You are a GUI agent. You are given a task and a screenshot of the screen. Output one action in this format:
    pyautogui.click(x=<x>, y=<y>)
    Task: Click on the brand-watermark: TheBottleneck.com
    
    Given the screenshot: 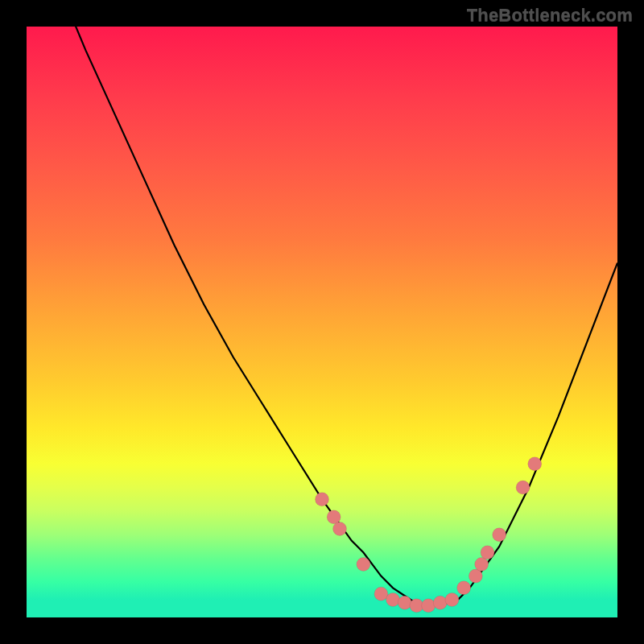 What is the action you would take?
    pyautogui.click(x=550, y=15)
    